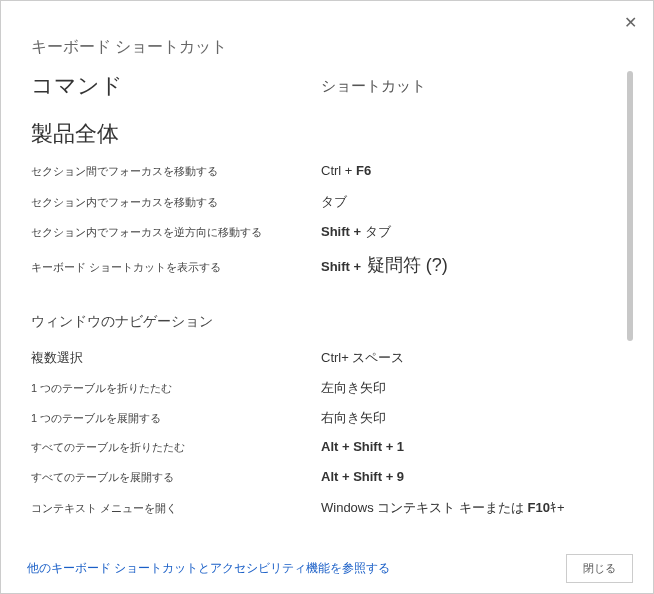 Image resolution: width=654 pixels, height=594 pixels. Describe the element at coordinates (176, 268) in the screenshot. I see `command-label: キーボード ショートカットを表示する` at that location.